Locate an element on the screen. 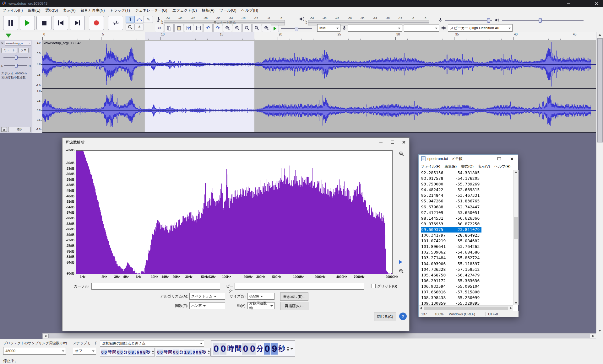 The width and height of the screenshot is (603, 364). horizontal-scrollbar is located at coordinates (319, 336).